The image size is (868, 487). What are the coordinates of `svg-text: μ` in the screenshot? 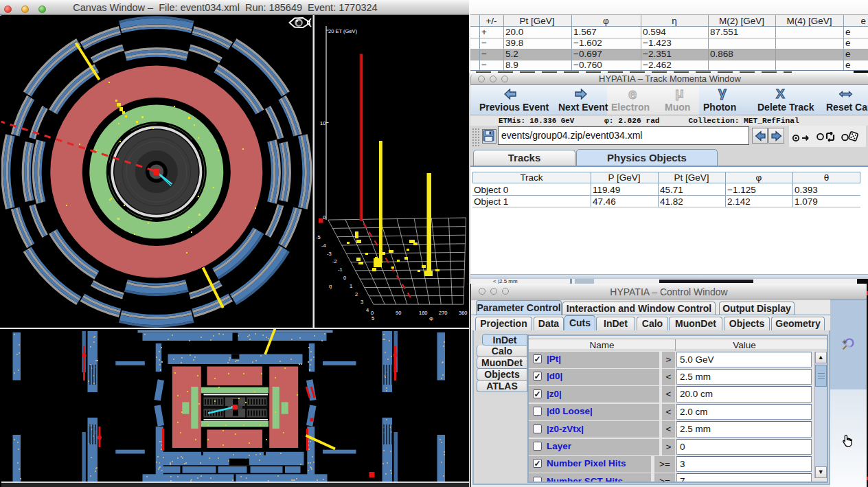 It's located at (680, 93).